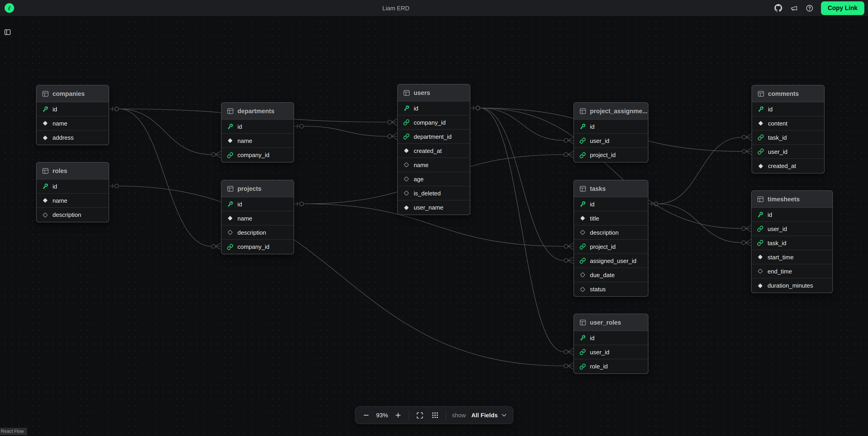 Image resolution: width=868 pixels, height=436 pixels. Describe the element at coordinates (257, 218) in the screenshot. I see `field-row-projects-name: name` at that location.